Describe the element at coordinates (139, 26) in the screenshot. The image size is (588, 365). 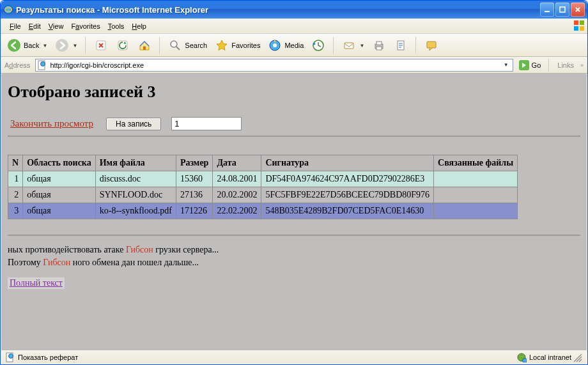
I see `menu-help: Help` at that location.